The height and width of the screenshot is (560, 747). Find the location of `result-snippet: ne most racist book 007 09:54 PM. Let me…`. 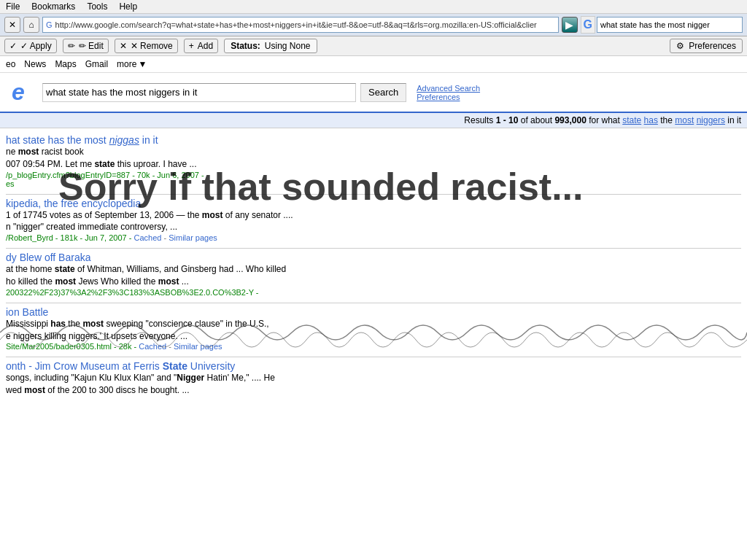

result-snippet: ne most racist book 007 09:54 PM. Let me… is located at coordinates (374, 158).